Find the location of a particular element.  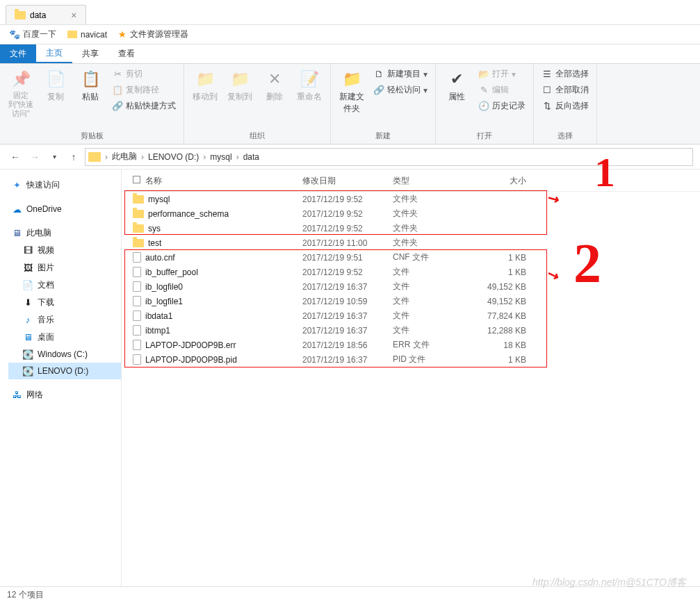

rename-button: 📝重命名 is located at coordinates (309, 86).